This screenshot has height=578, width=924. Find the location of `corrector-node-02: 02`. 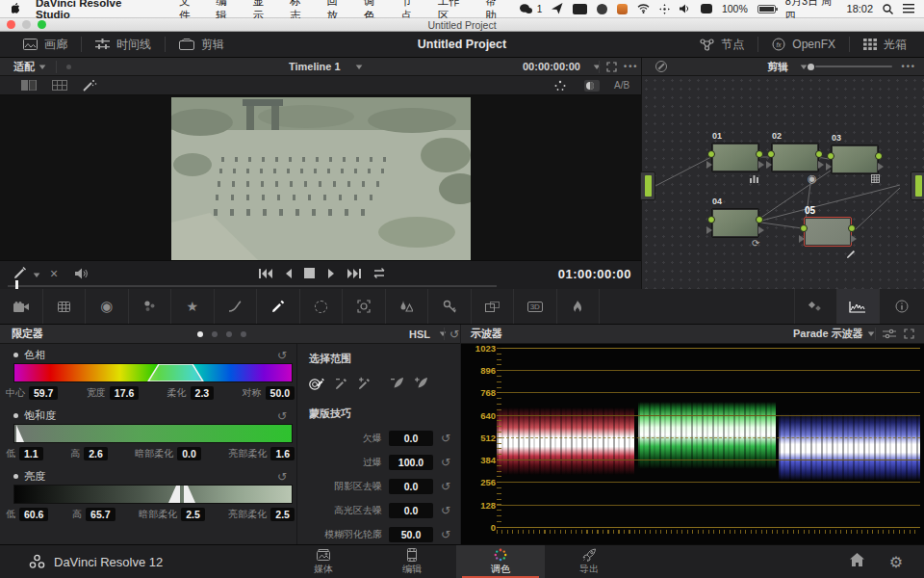

corrector-node-02: 02 is located at coordinates (795, 158).